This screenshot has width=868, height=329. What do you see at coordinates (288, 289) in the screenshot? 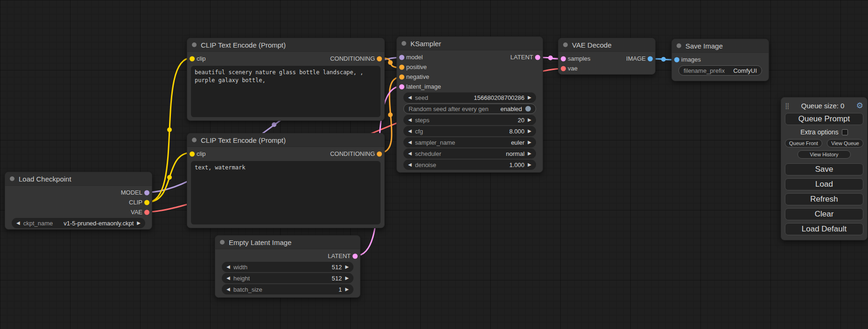
I see `batch-size-widget: ◀ batch_size 1 ▶` at bounding box center [288, 289].